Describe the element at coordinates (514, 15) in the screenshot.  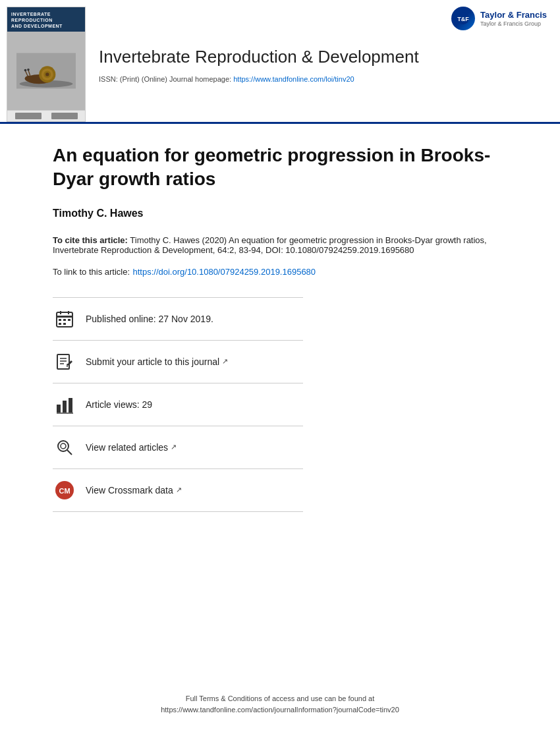
I see `tf-brand-name: Taylor & Francis` at that location.